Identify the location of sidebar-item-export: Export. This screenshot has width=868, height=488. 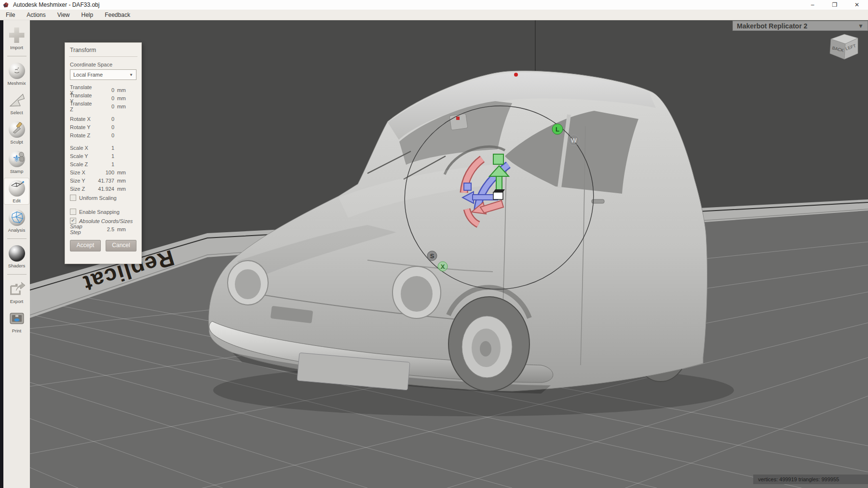
(16, 292).